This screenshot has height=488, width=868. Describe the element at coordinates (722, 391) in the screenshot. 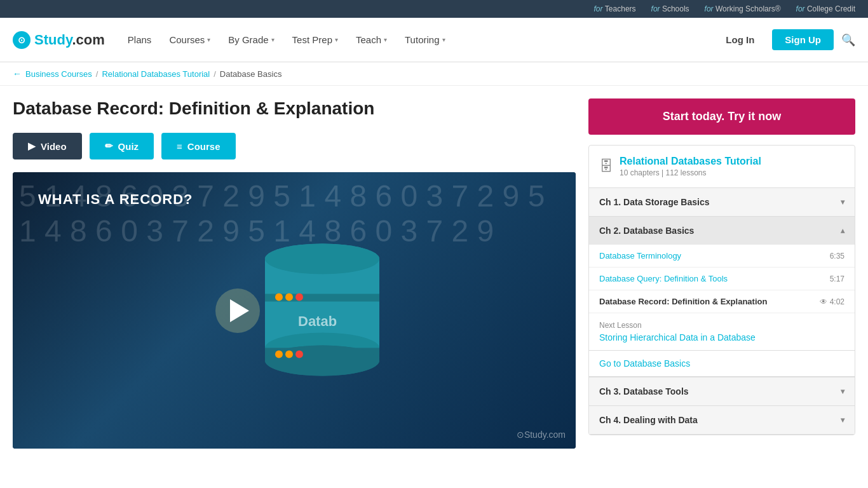

I see `chapter-3-header: Ch 3. Database Tools ▾` at that location.